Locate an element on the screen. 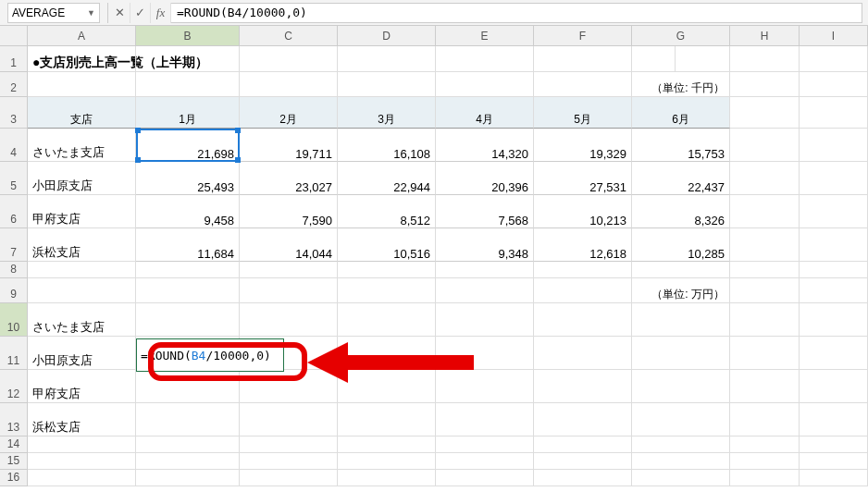 This screenshot has width=868, height=504. cell-f10 is located at coordinates (583, 320).